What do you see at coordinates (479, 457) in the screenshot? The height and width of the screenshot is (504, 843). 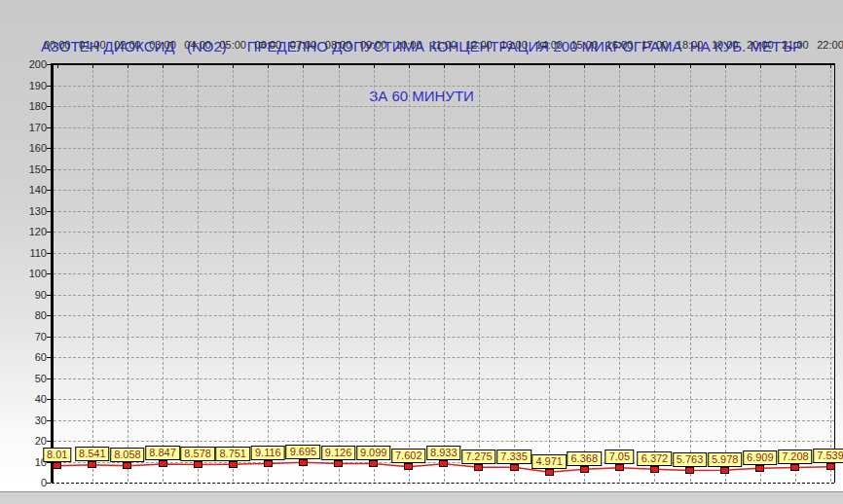 I see `value-mark-label: 7.275` at bounding box center [479, 457].